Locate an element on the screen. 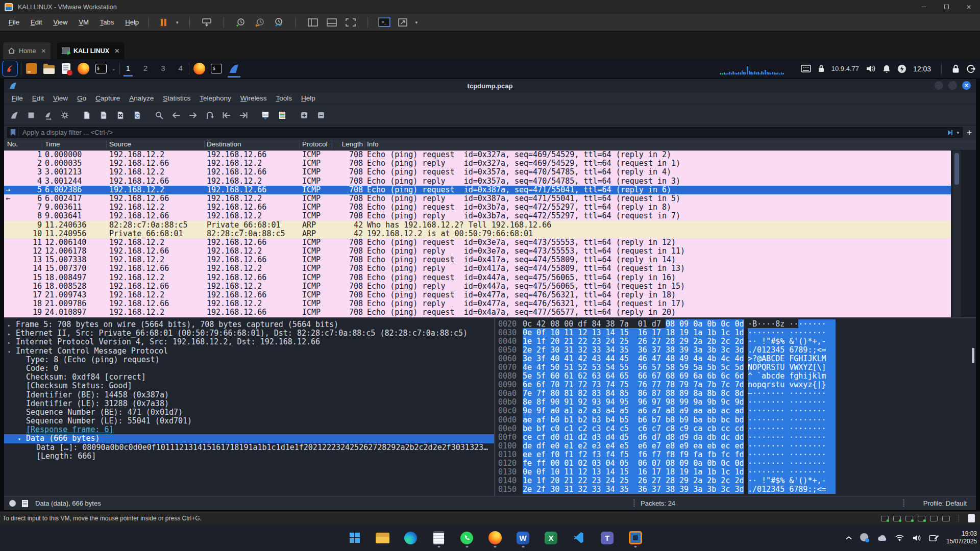 This screenshot has height=551, width=980. detail-line: Data […]: 08090a0b0c0d0e0f10111213141516… is located at coordinates (249, 448).